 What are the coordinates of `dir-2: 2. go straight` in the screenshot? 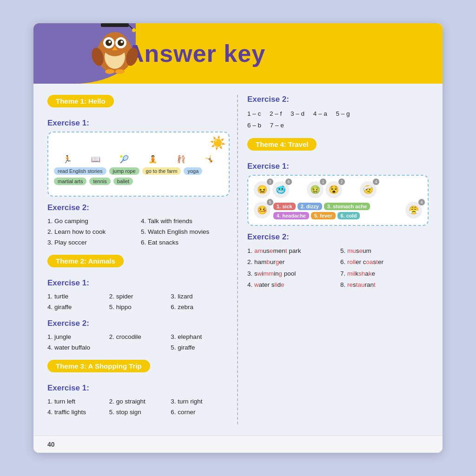 It's located at (139, 402).